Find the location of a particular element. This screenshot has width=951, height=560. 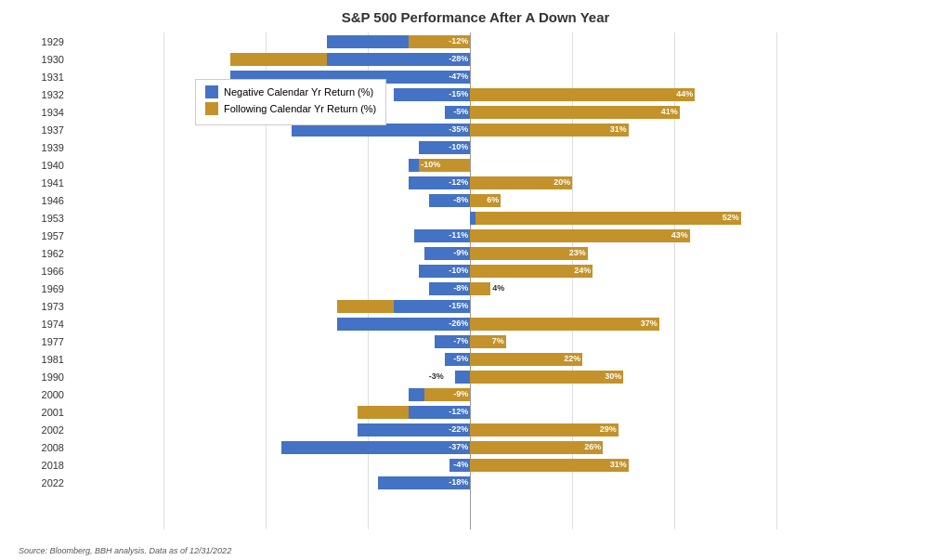

y-axis: 1929193019311932193419371939194019411946… is located at coordinates (45, 280).